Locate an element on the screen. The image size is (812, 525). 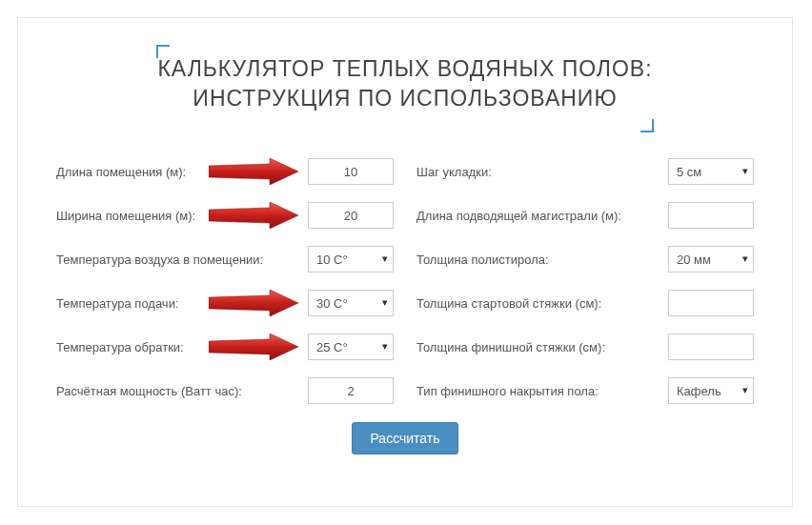
title-block: КАЛЬКУЛЯТОР ТЕПЛЫХ ВОДЯНЫХ ПОЛОВ: ИНСТРУ… is located at coordinates (405, 89).